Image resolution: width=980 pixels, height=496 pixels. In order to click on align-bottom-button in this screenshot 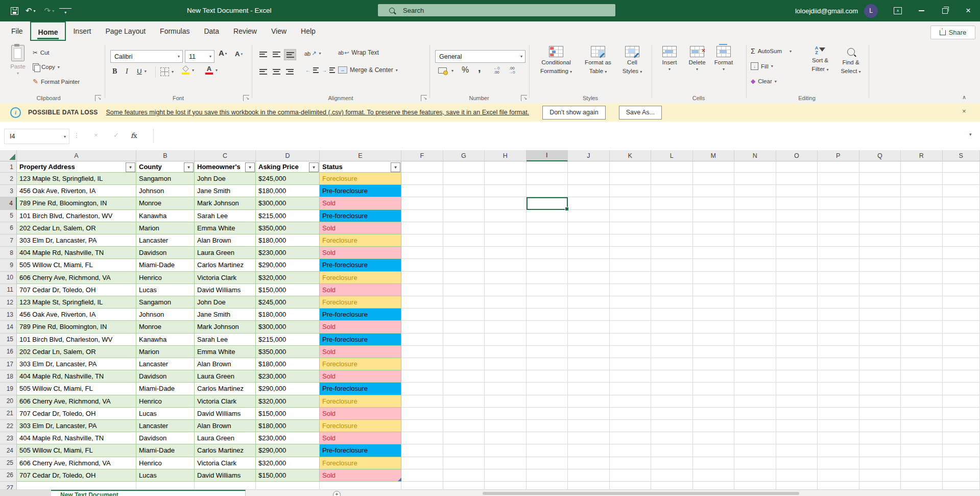, I will do `click(290, 55)`.